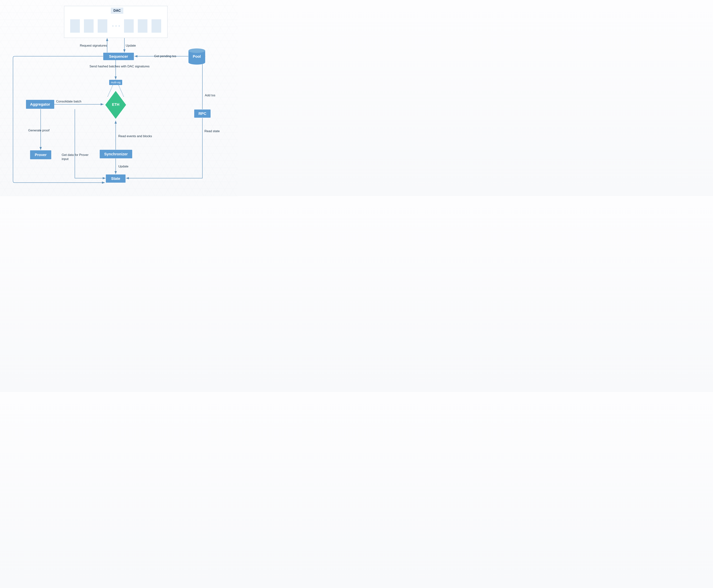  What do you see at coordinates (40, 104) in the screenshot?
I see `aggregator-node: Aggregator` at bounding box center [40, 104].